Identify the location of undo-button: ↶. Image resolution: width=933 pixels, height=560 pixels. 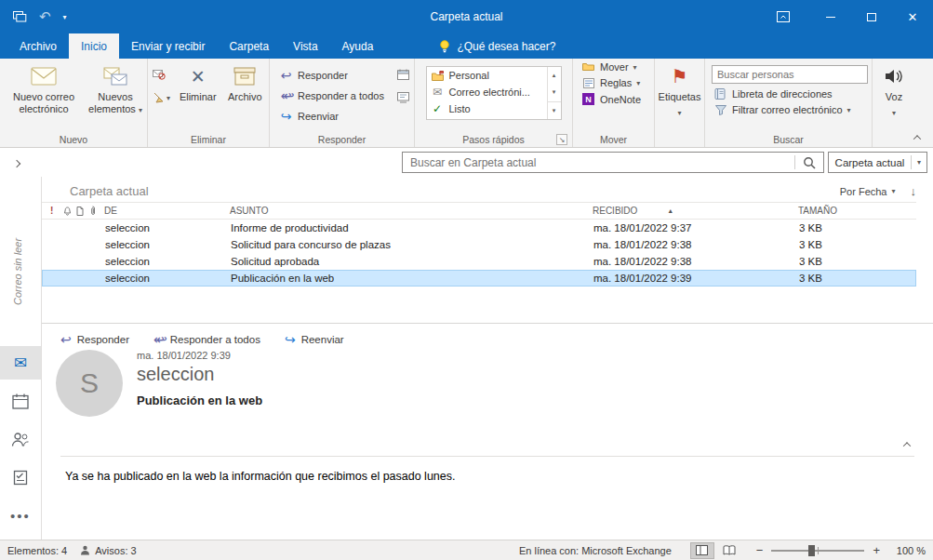
(45, 17).